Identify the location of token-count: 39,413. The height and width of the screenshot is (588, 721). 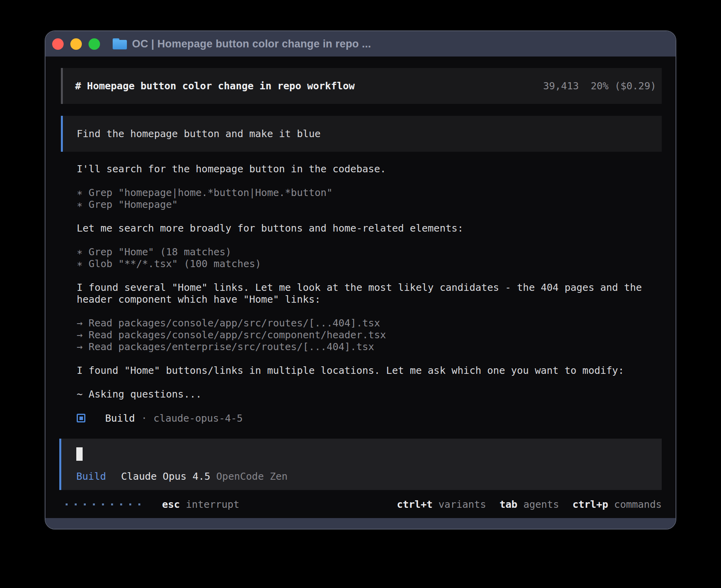
(561, 86).